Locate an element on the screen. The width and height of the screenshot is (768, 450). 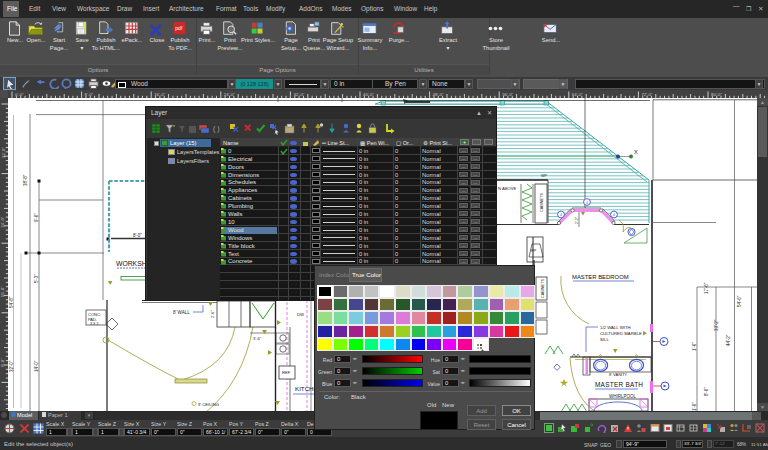
svg-text: 14'-0" is located at coordinates (36, 366).